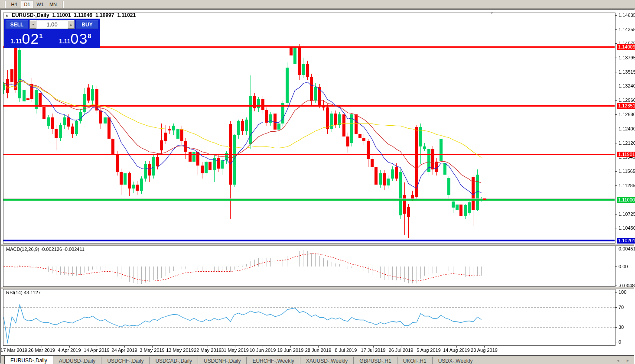 This screenshot has height=364, width=635. I want to click on macd-indicator-label: MACD(12,26,9) -0.002126 -0.002411, so click(45, 249).